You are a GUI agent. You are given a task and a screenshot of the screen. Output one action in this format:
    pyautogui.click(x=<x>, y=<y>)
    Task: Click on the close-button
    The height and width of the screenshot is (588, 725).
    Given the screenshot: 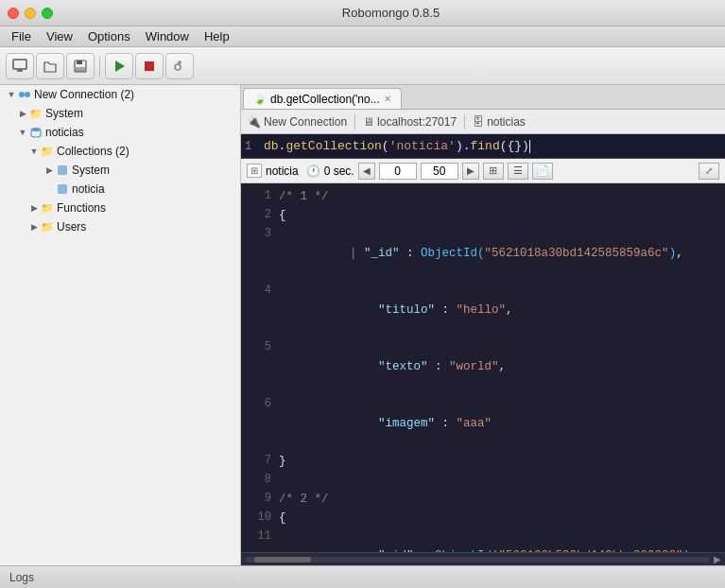 What is the action you would take?
    pyautogui.click(x=13, y=13)
    